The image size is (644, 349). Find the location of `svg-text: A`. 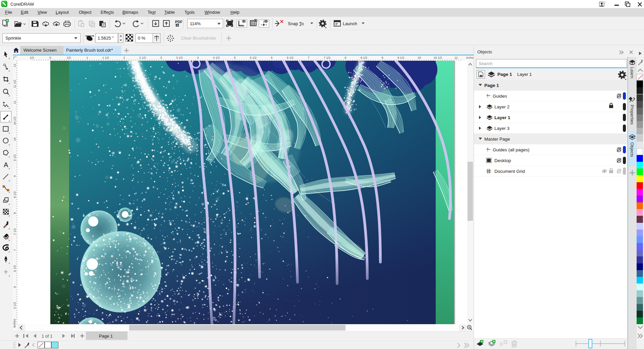

svg-text: A is located at coordinates (6, 165).